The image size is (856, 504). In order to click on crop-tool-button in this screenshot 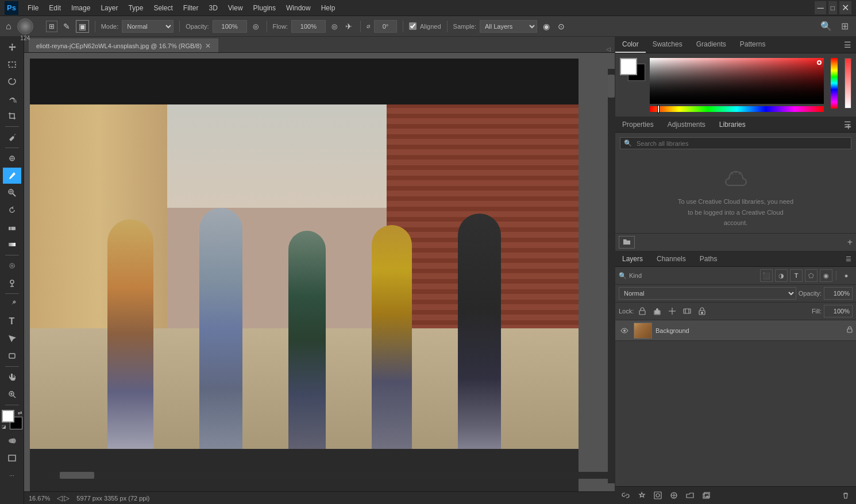, I will do `click(12, 116)`.